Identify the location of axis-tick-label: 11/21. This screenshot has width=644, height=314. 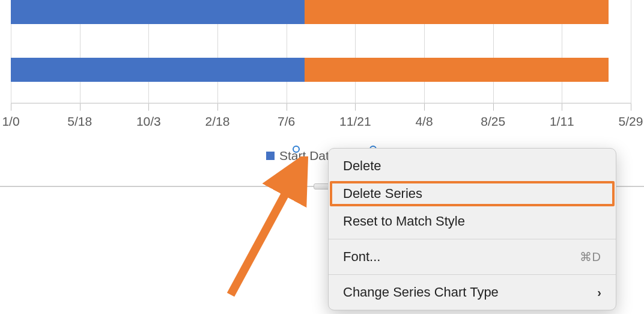
(356, 122).